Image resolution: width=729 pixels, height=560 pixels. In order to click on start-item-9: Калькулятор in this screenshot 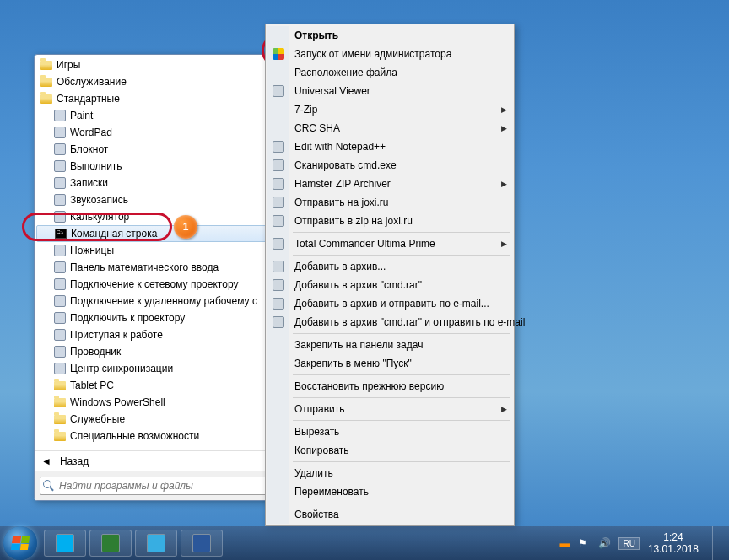, I will do `click(156, 217)`.